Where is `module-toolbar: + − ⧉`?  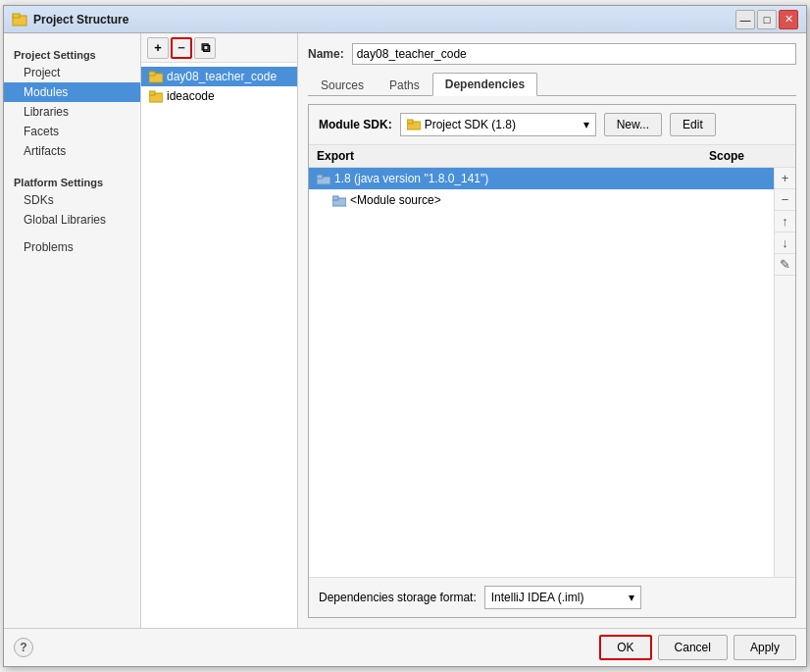 module-toolbar: + − ⧉ is located at coordinates (220, 48).